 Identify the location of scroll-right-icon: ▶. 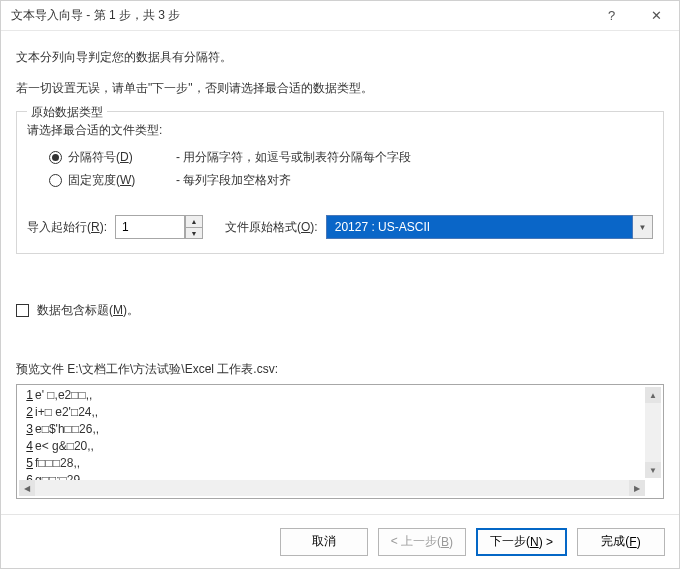
(637, 488).